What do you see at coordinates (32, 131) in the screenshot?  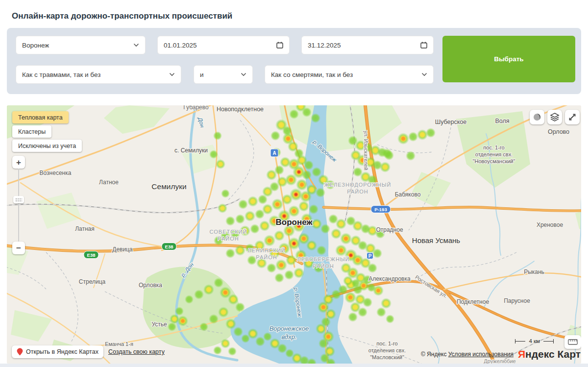 I see `clusters-mode-button: Кластеры` at bounding box center [32, 131].